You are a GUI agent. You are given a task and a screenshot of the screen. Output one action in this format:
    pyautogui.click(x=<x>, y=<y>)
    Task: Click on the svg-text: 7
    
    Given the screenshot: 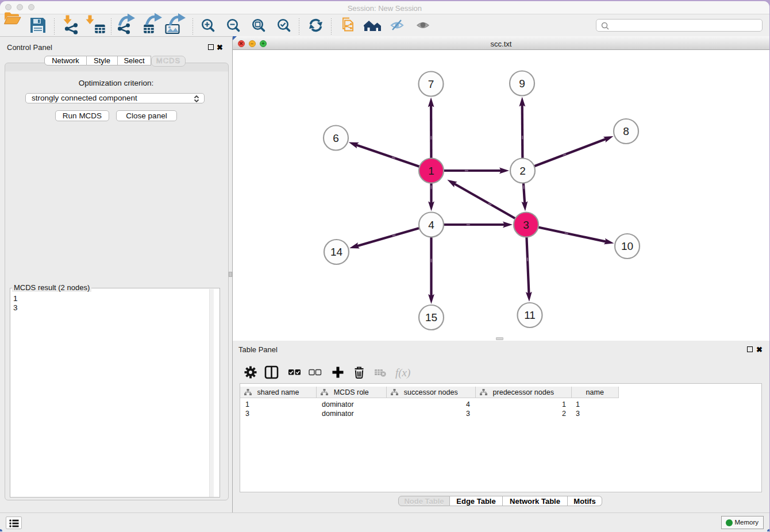 What is the action you would take?
    pyautogui.click(x=431, y=84)
    